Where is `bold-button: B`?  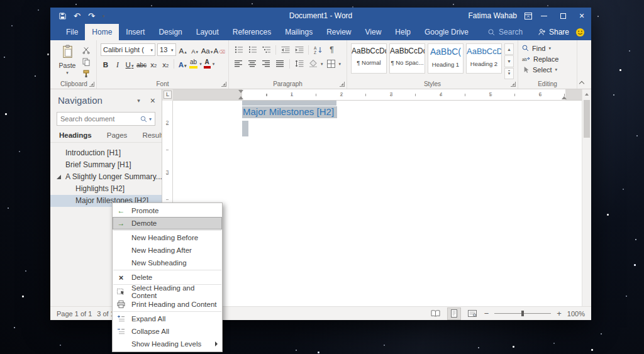
bold-button: B is located at coordinates (106, 64).